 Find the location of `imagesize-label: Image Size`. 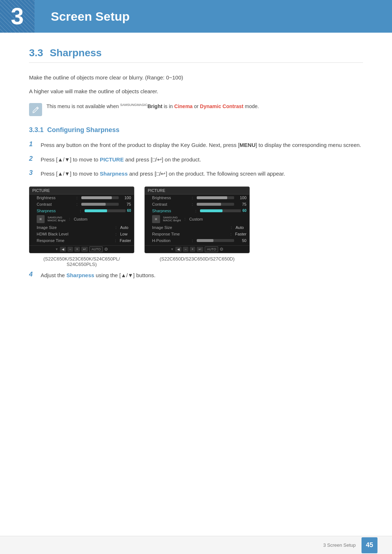

imagesize-label: Image Size is located at coordinates (75, 227).